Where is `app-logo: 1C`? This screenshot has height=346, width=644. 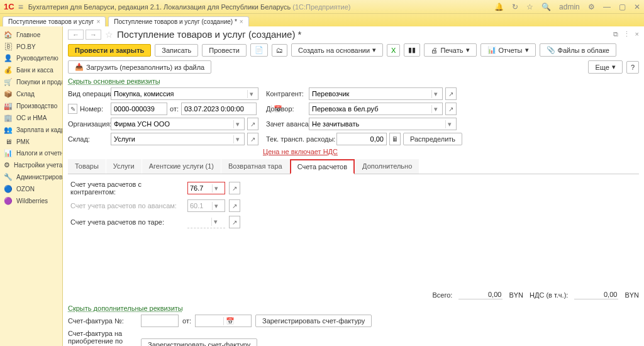 app-logo: 1C is located at coordinates (9, 6).